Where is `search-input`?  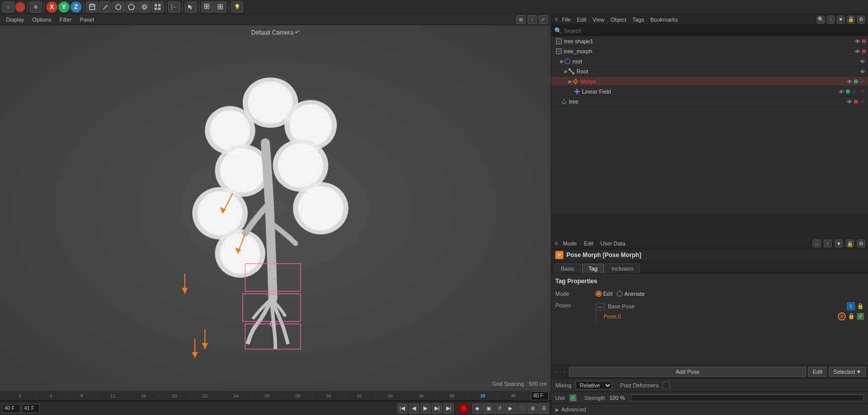
search-input is located at coordinates (714, 31).